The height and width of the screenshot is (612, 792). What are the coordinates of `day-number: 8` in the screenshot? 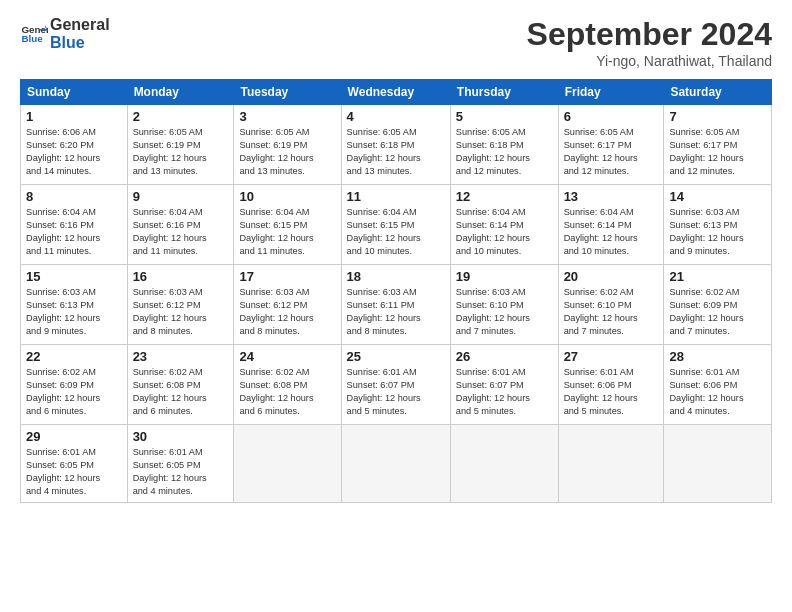 It's located at (74, 196).